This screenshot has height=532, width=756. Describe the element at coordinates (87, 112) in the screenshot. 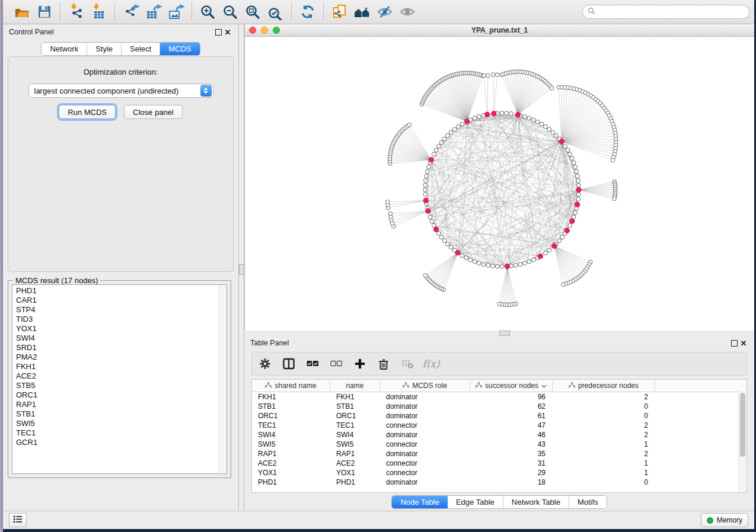

I see `run-mcds-button: Run MCDS` at that location.